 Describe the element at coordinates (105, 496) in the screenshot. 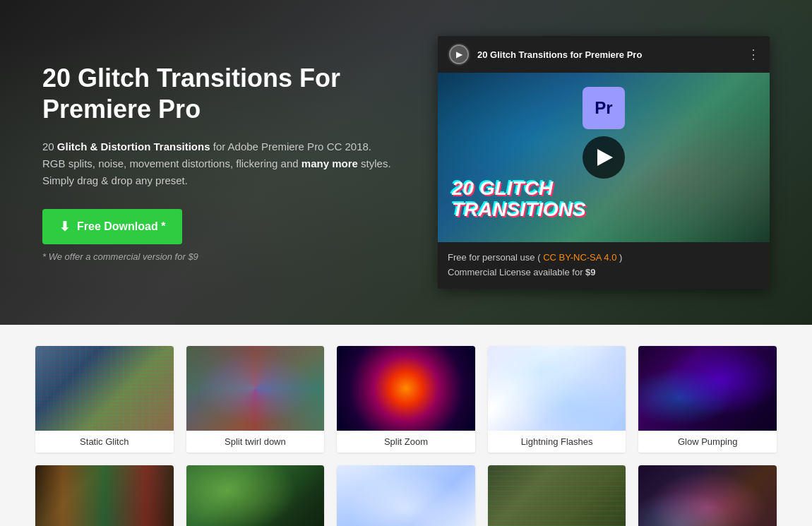

I see `thumbnail-whip-pan` at that location.